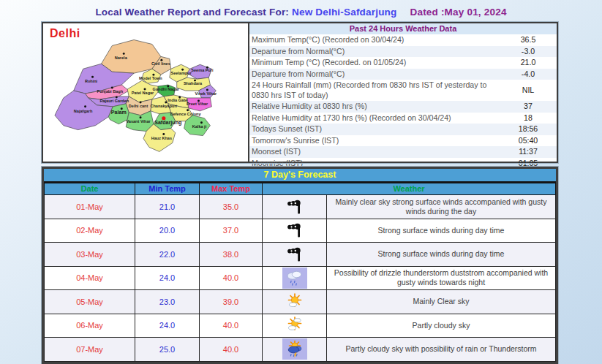 The width and height of the screenshot is (602, 364). Describe the element at coordinates (168, 189) in the screenshot. I see `column-header-min-temp: Min Temp` at that location.